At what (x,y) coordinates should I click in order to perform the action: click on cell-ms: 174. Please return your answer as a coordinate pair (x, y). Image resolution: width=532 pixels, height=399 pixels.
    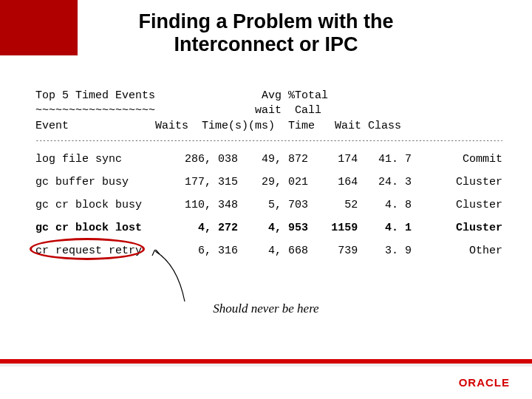
    Looking at the image, I should click on (332, 160).